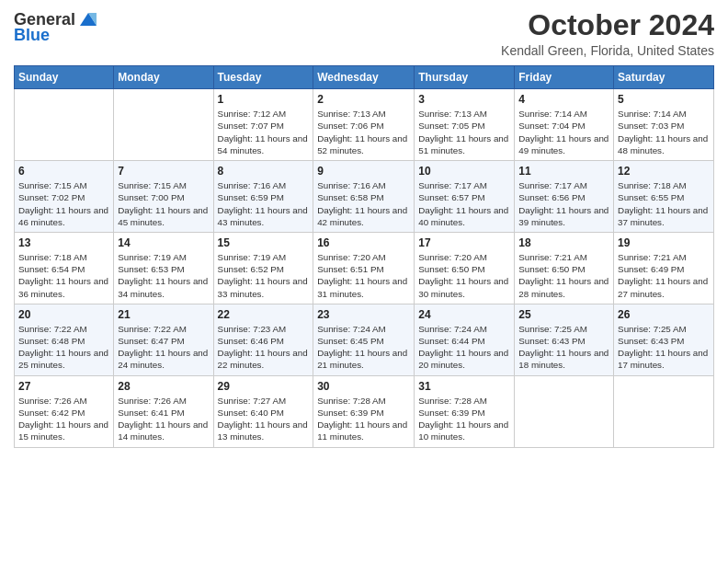 The width and height of the screenshot is (728, 563). I want to click on day-header-friday: Friday, so click(564, 77).